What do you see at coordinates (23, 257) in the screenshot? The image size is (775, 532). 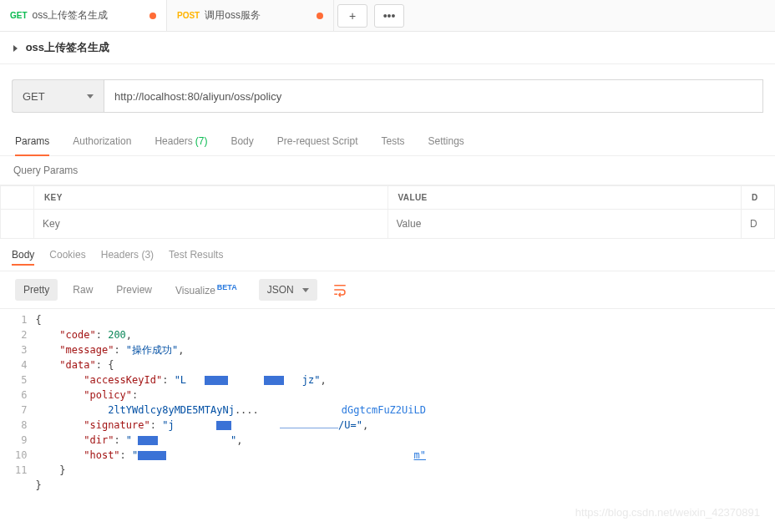 I see `resp-tab-body: Body` at bounding box center [23, 257].